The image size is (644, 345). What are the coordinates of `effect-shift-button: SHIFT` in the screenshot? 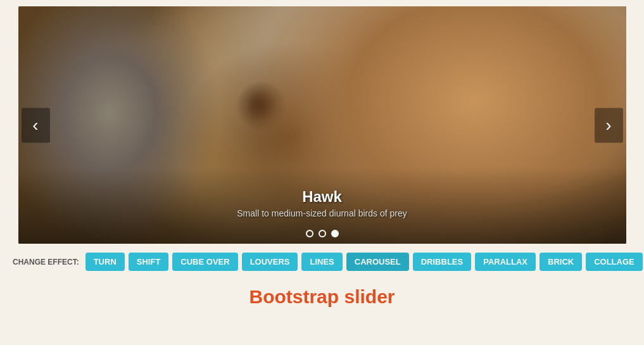 It's located at (149, 262).